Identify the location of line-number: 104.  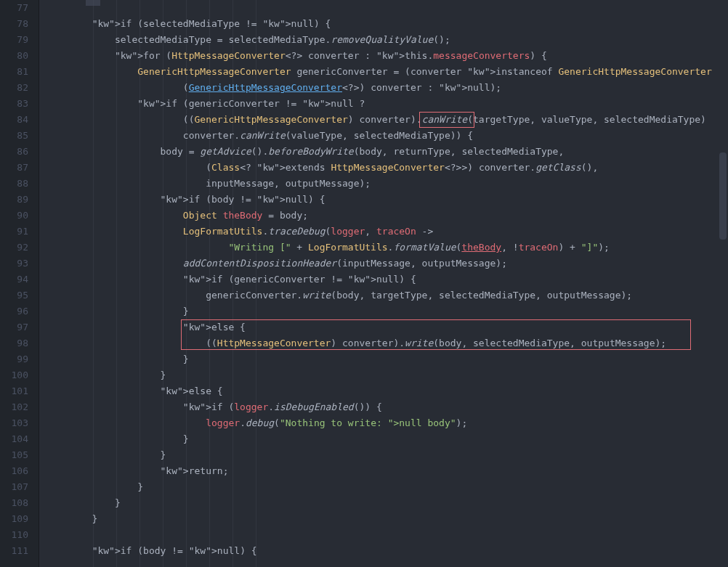
(15, 439).